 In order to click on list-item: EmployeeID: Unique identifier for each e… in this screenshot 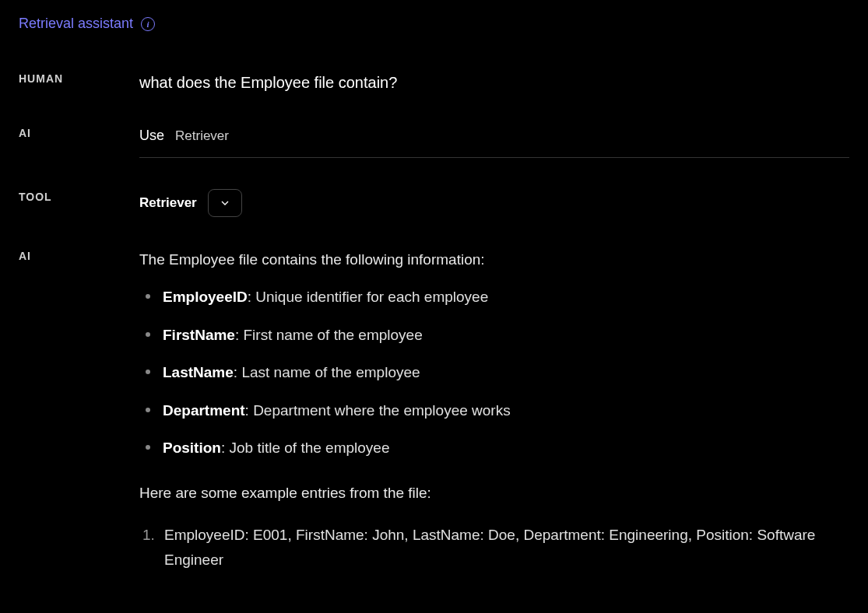, I will do `click(494, 297)`.